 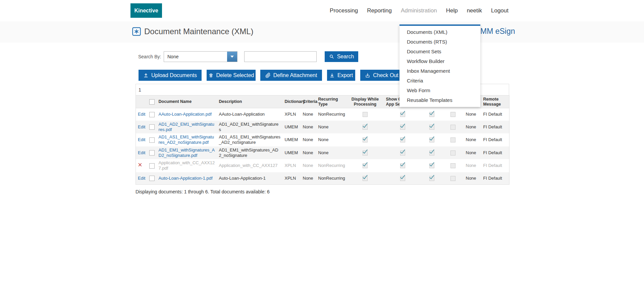 I want to click on menu-item-criteria: Criteria, so click(x=440, y=80).